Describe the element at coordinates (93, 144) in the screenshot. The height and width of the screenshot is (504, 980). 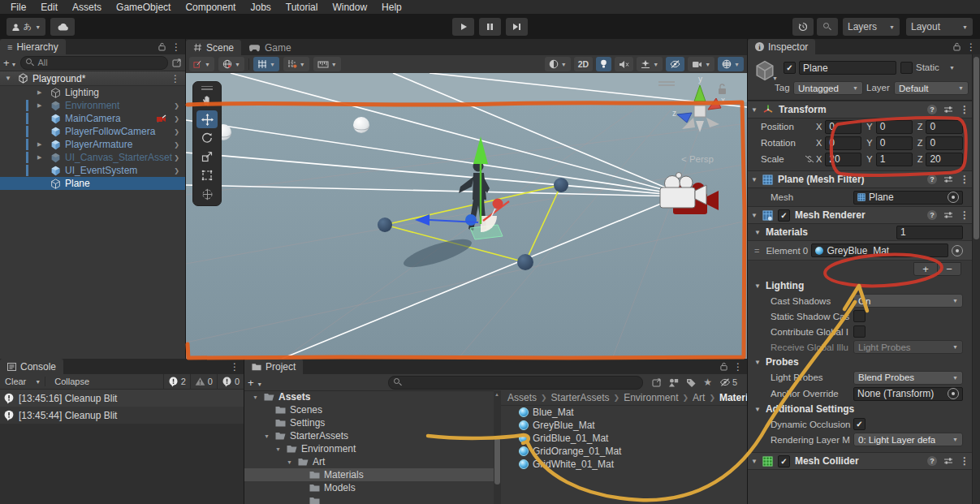
I see `hierarchy-item-playerarmature: ▶ PlayerArmature ❯` at that location.